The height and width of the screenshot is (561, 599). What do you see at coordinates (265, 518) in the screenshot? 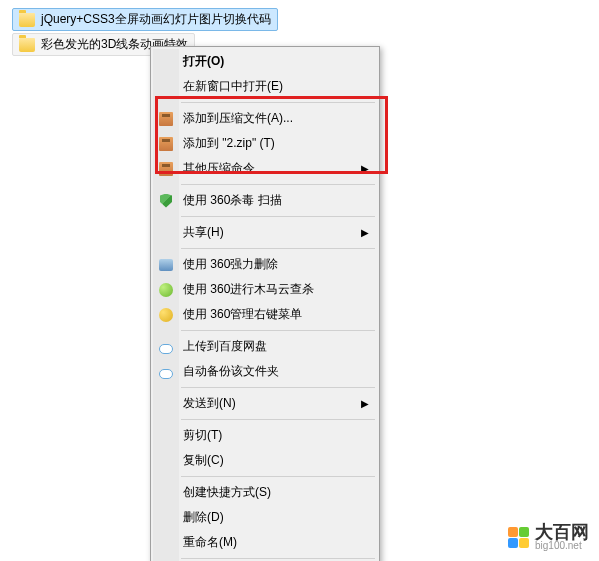
I see `menu-delete: 删除(D)` at bounding box center [265, 518].